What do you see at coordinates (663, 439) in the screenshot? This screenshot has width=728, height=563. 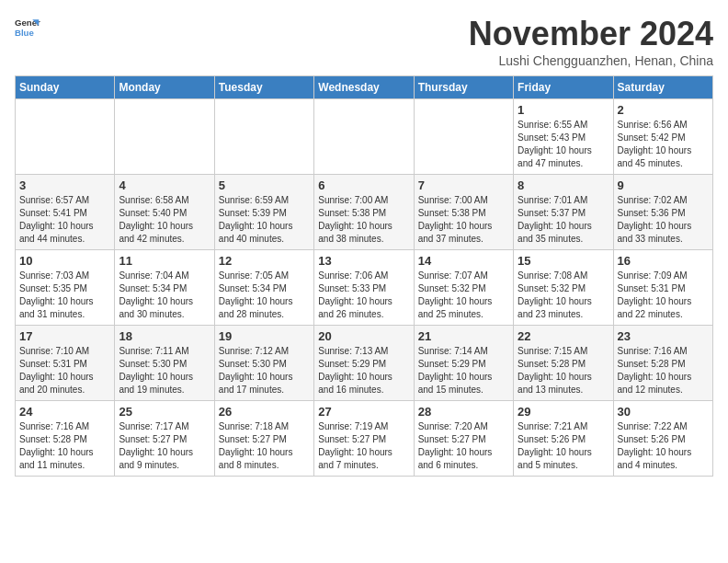 I see `day-cell: 30Sunrise: 7:22 AM Sunset: 5:26 PM Dayli…` at bounding box center [663, 439].